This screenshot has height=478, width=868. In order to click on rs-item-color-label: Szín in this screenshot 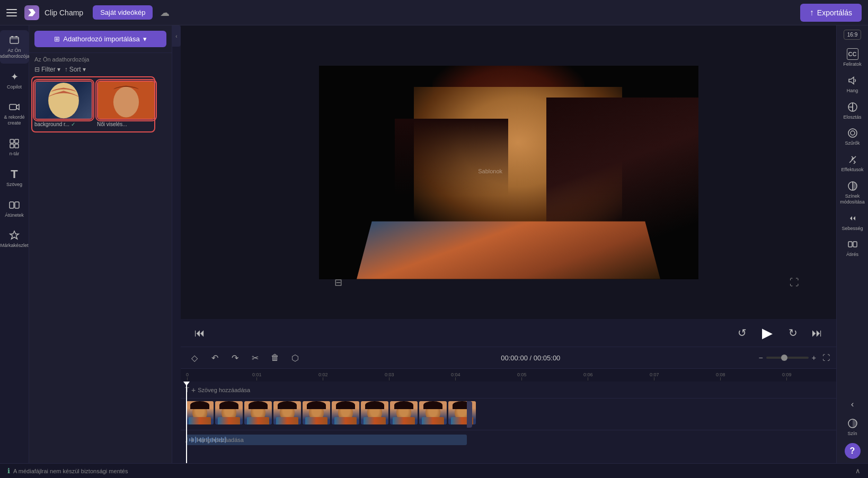, I will do `click(852, 433)`.